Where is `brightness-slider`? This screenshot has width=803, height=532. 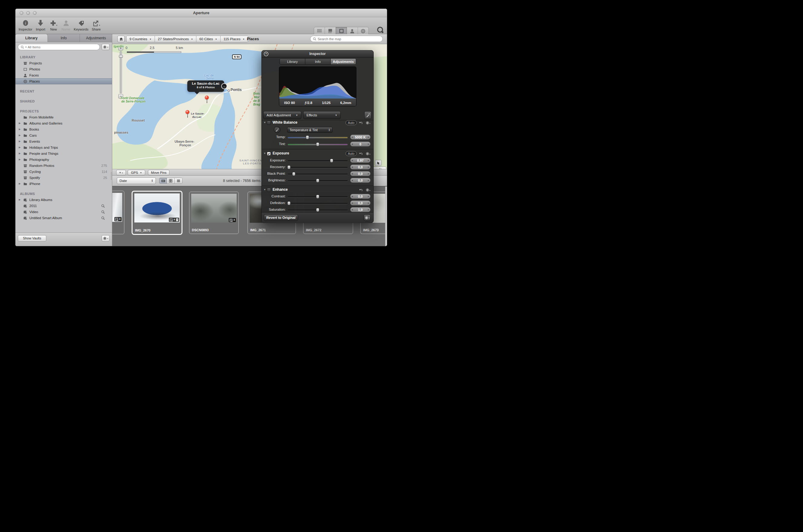
brightness-slider is located at coordinates (318, 181).